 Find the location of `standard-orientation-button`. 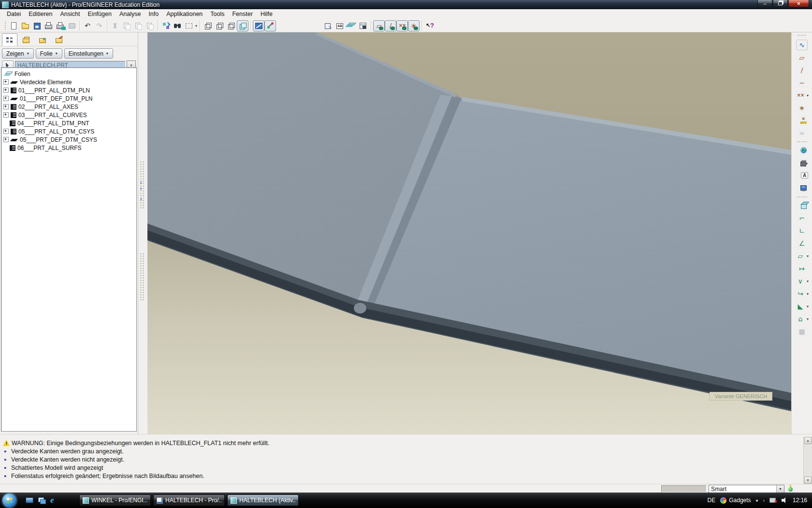

standard-orientation-button is located at coordinates (802, 150).